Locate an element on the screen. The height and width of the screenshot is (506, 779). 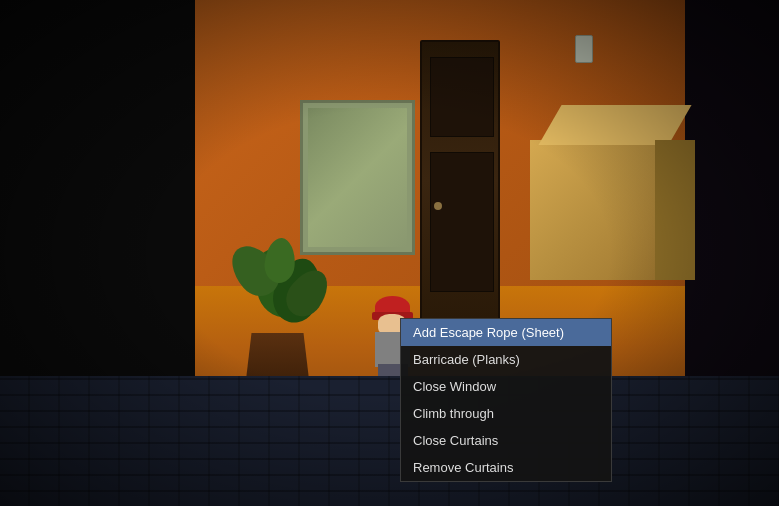
crate-top is located at coordinates (614, 125).